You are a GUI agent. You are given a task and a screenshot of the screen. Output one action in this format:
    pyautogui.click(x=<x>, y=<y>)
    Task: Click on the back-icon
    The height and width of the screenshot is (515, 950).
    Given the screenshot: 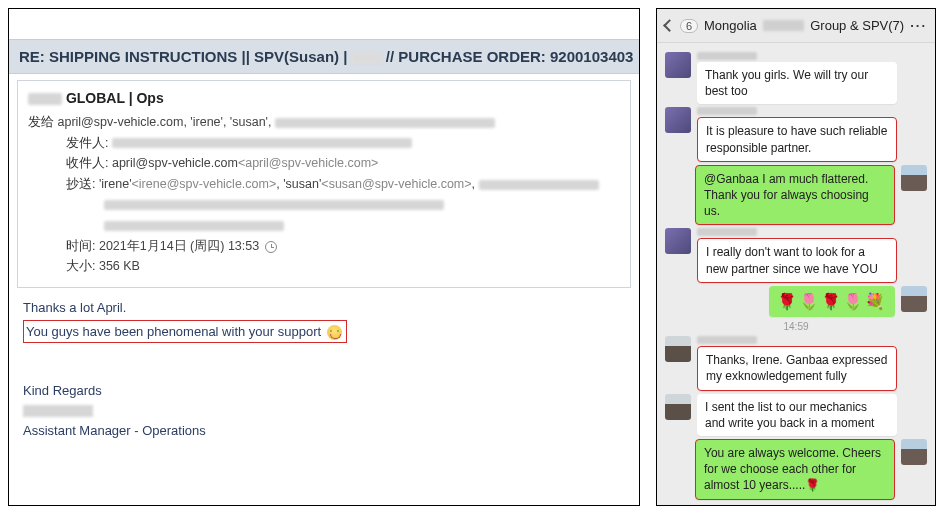 What is the action you would take?
    pyautogui.click(x=670, y=26)
    